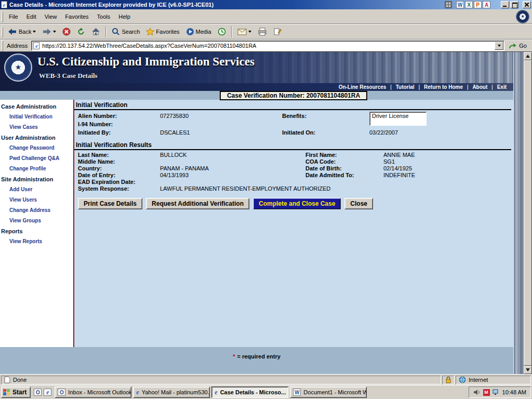 Image resolution: width=532 pixels, height=399 pixels. Describe the element at coordinates (514, 5) in the screenshot. I see `maximize-button` at that location.